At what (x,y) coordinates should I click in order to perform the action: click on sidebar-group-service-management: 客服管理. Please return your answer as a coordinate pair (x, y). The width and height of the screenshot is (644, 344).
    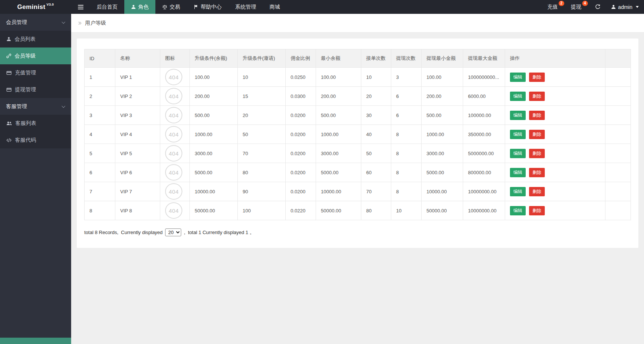
    Looking at the image, I should click on (36, 106).